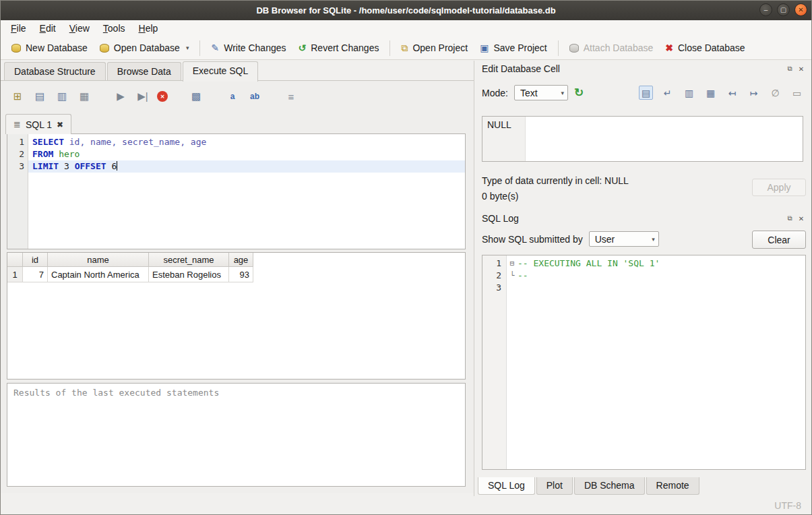 The image size is (812, 515). Describe the element at coordinates (669, 48) in the screenshot. I see `close-database-icon: ✖` at that location.